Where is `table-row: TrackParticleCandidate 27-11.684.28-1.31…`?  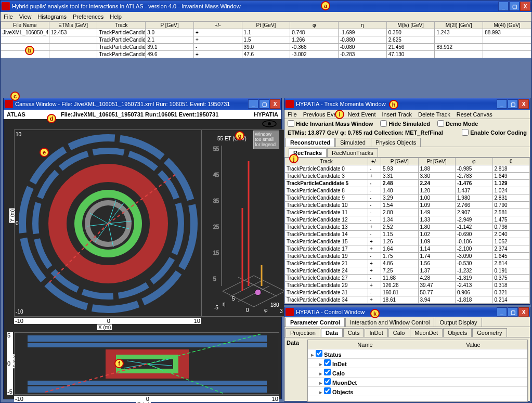
table-row: TrackParticleCandidate 27-11.684.28-1.31… is located at coordinates (408, 278).